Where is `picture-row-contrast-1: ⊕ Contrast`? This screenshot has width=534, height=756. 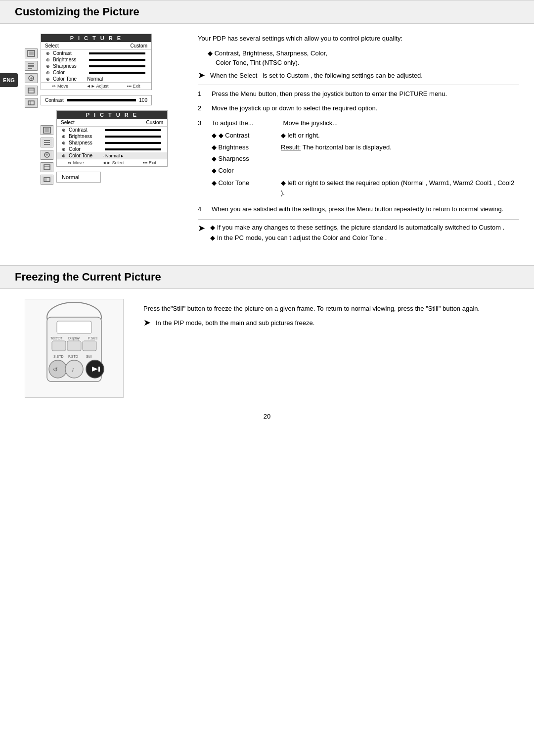 picture-row-contrast-1: ⊕ Contrast is located at coordinates (96, 53).